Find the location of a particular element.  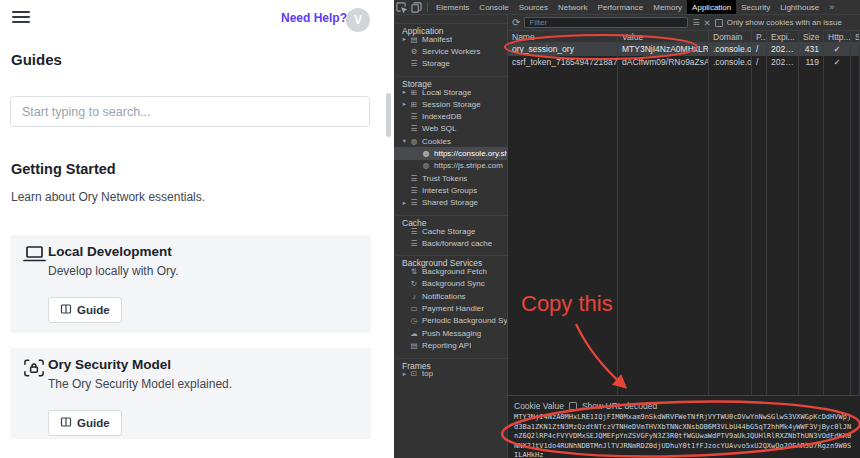

column-header-value: Value is located at coordinates (664, 36).